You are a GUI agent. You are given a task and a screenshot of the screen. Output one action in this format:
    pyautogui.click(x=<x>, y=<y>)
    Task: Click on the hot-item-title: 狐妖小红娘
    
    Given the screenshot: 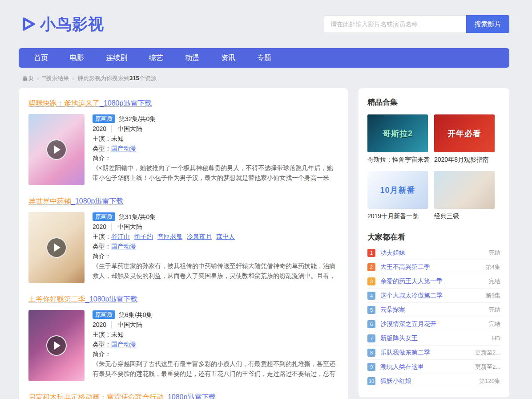 What is the action you would take?
    pyautogui.click(x=430, y=381)
    